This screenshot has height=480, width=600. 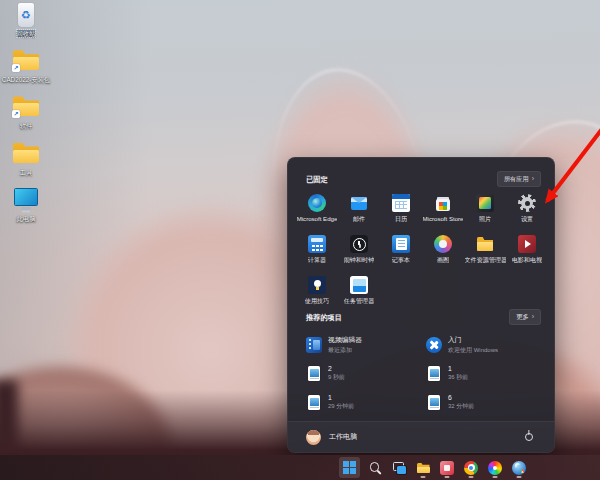 What do you see at coordinates (317, 292) in the screenshot?
I see `pinned-app-tips: 使用技巧` at bounding box center [317, 292].